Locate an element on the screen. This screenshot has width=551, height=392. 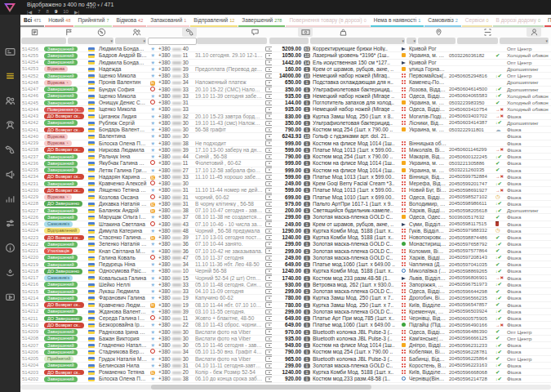
phone-column-icon is located at coordinates (189, 32).